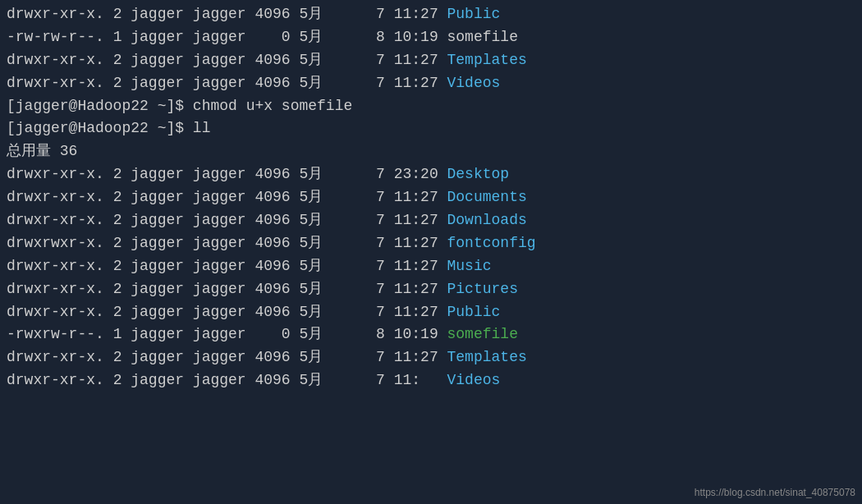 This screenshot has height=504, width=862. I want to click on terminal-line: -rw-rw-r--. 1 jagger jagger 0 5月 8 10:19…, so click(431, 38).